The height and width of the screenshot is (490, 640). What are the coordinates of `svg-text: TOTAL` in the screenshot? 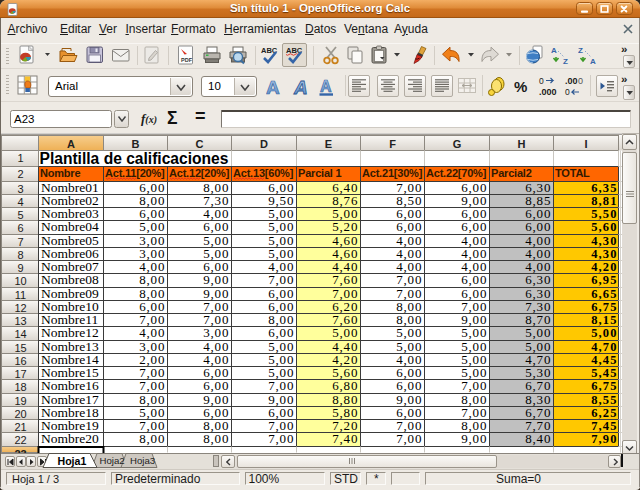 It's located at (572, 173).